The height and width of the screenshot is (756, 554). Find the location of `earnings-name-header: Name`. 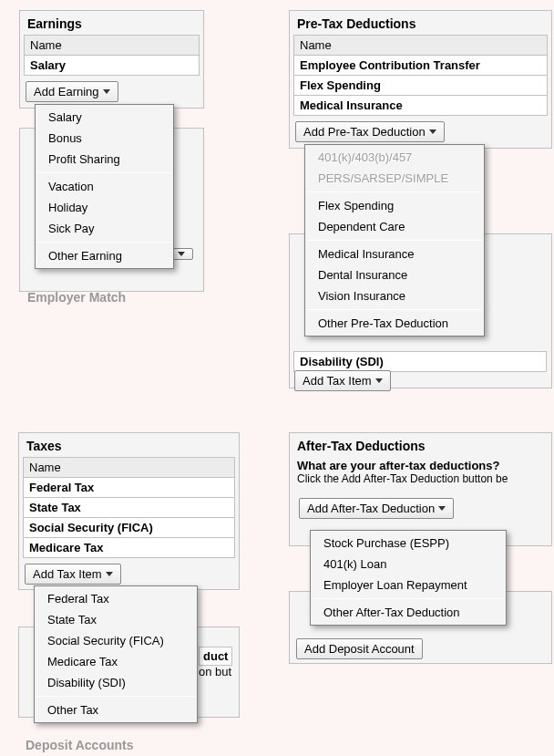

earnings-name-header: Name is located at coordinates (111, 46).